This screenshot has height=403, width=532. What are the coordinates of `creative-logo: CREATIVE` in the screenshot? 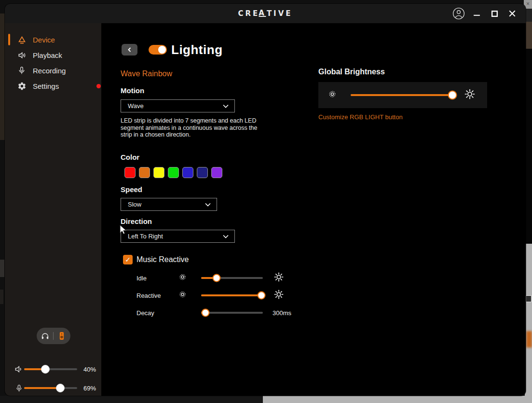 It's located at (265, 14).